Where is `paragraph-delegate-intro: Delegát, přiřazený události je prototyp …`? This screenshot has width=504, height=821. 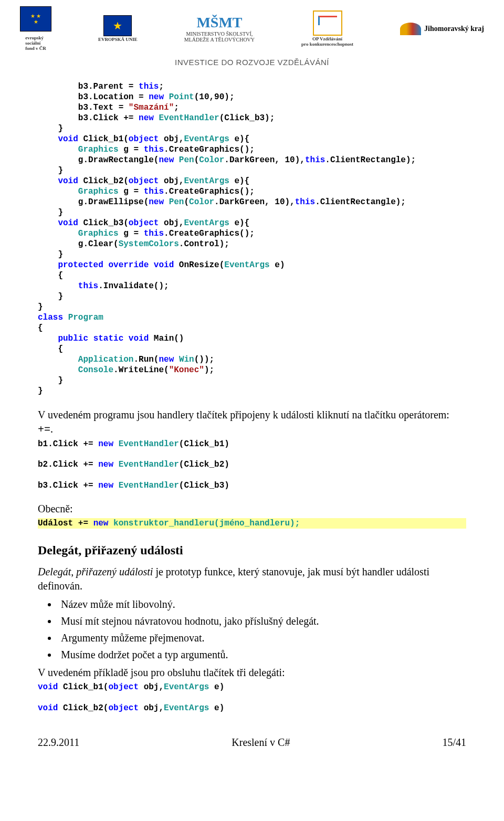
paragraph-delegate-intro: Delegát, přiřazený události je prototyp … is located at coordinates (252, 579).